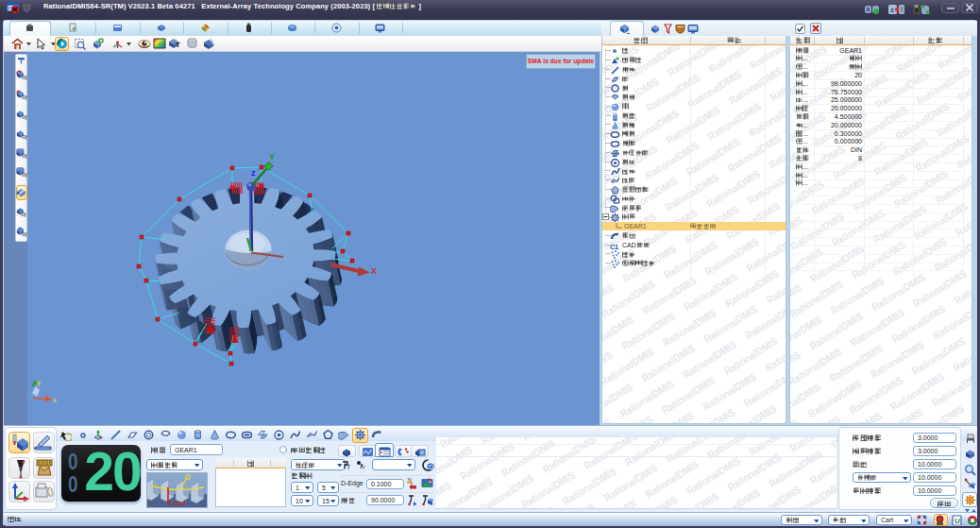  I want to click on svg-text: SMA is due for update, so click(561, 61).